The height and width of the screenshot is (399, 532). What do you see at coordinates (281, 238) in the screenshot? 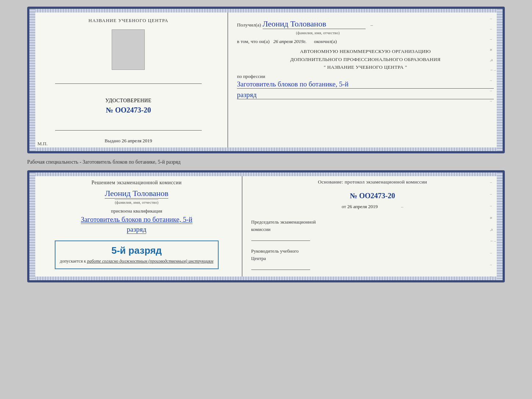
I see `chairman-sign-line` at bounding box center [281, 238].